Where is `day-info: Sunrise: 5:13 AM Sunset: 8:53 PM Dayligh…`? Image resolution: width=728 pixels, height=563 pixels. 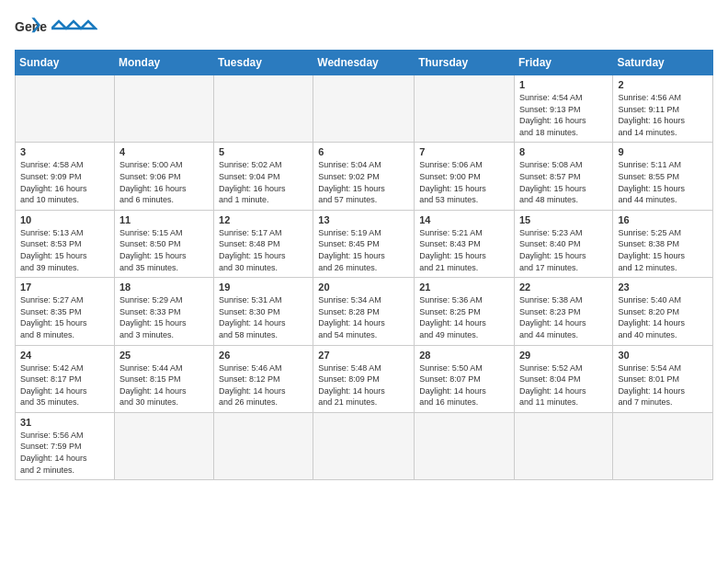 day-info: Sunrise: 5:13 AM Sunset: 8:53 PM Dayligh… is located at coordinates (64, 250).